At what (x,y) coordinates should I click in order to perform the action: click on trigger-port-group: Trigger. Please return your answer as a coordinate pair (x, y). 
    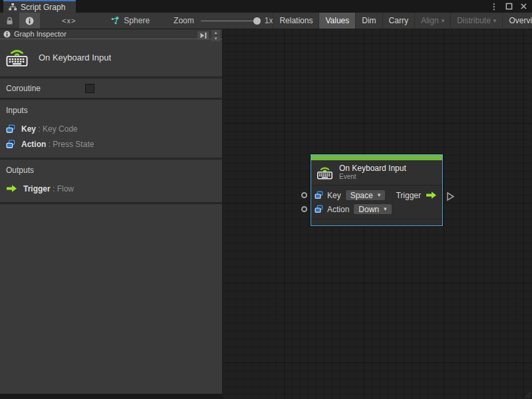
    Looking at the image, I should click on (417, 196).